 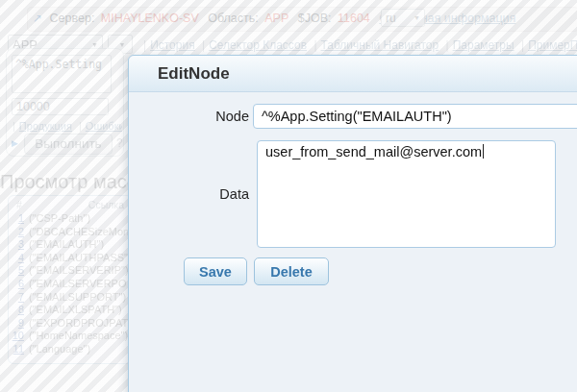 What do you see at coordinates (194, 73) in the screenshot?
I see `dialog-title: EditNode` at bounding box center [194, 73].